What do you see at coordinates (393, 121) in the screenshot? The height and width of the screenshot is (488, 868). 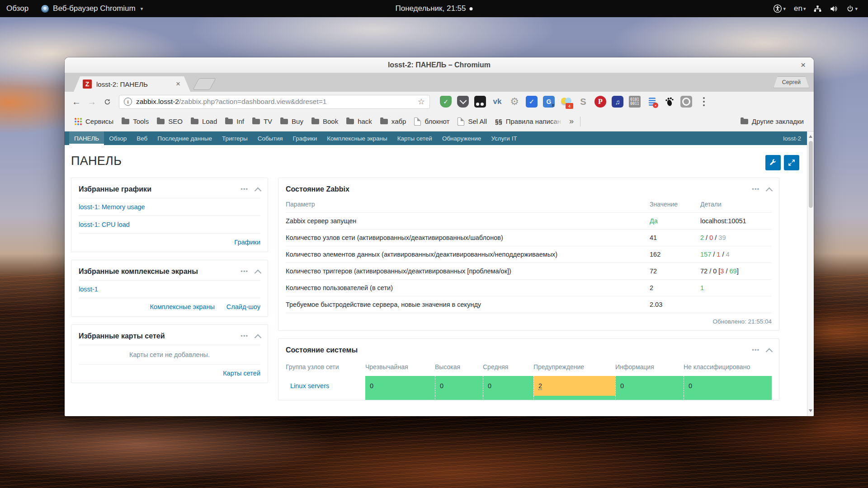 I see `bookmark-item: хабр` at bounding box center [393, 121].